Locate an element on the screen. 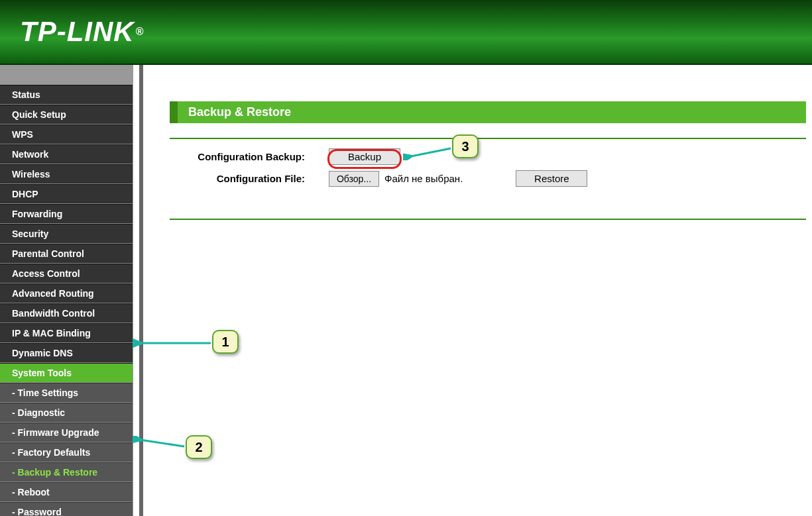  sidebar-sub-reboot: - Reboot is located at coordinates (66, 492).